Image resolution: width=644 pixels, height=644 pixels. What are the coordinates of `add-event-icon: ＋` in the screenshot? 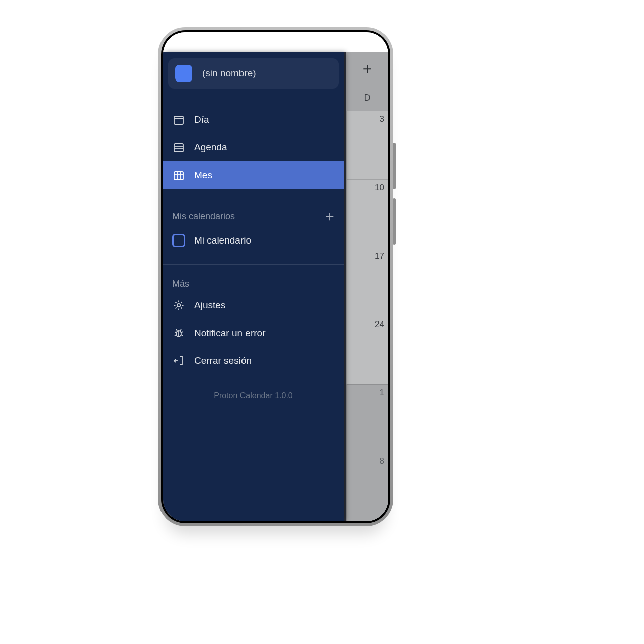 It's located at (367, 68).